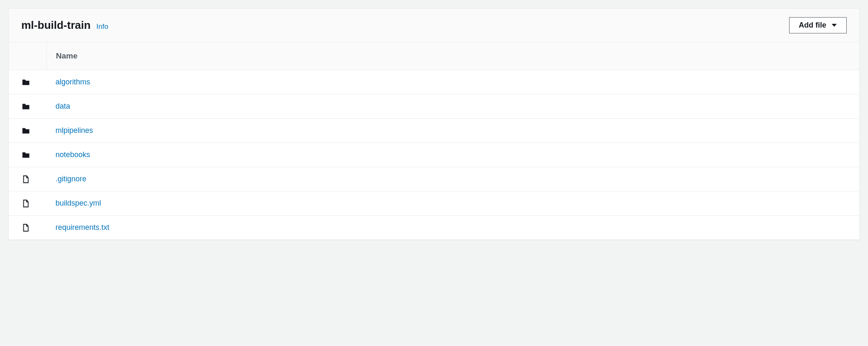 This screenshot has width=868, height=346. Describe the element at coordinates (56, 25) in the screenshot. I see `panel-title: ml-build-train` at that location.